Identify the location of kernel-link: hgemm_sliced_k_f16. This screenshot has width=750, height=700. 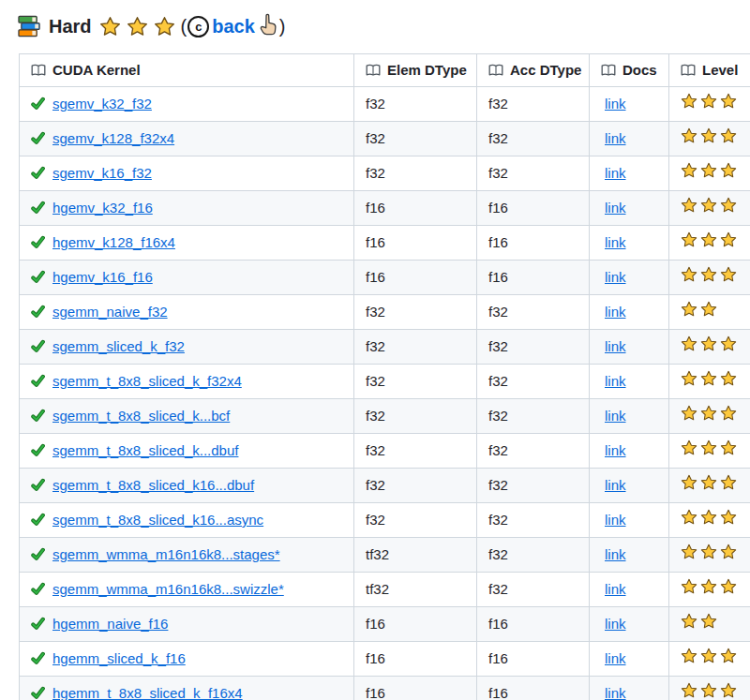
(119, 658).